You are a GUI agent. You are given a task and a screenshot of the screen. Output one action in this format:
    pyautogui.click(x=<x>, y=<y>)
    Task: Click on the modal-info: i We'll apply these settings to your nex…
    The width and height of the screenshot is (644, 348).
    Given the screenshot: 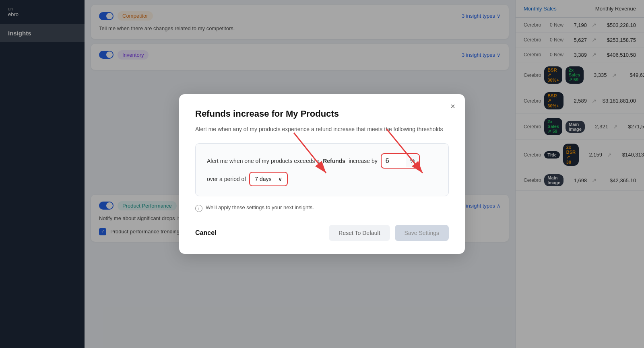 What is the action you would take?
    pyautogui.click(x=322, y=208)
    